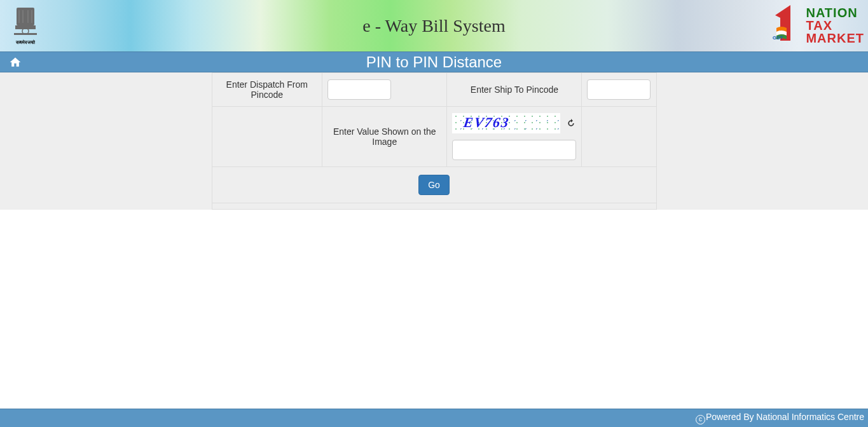 This screenshot has width=868, height=427. Describe the element at coordinates (25, 20) in the screenshot. I see `emblem-icon` at that location.